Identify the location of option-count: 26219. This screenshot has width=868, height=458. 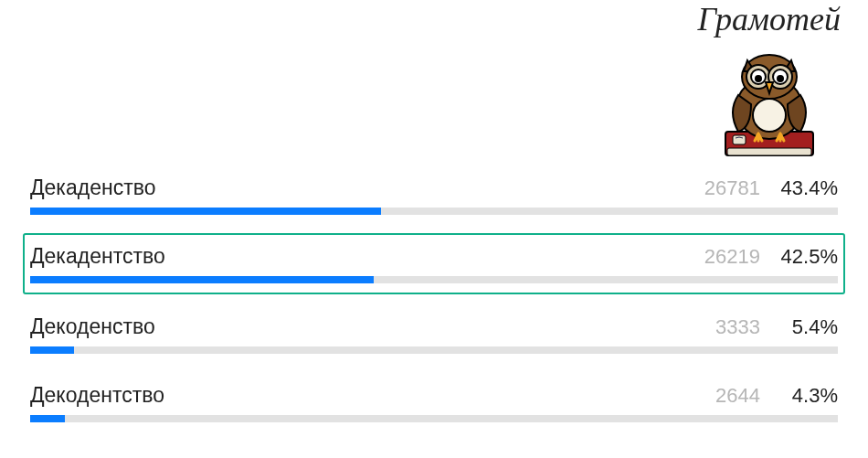
(719, 257).